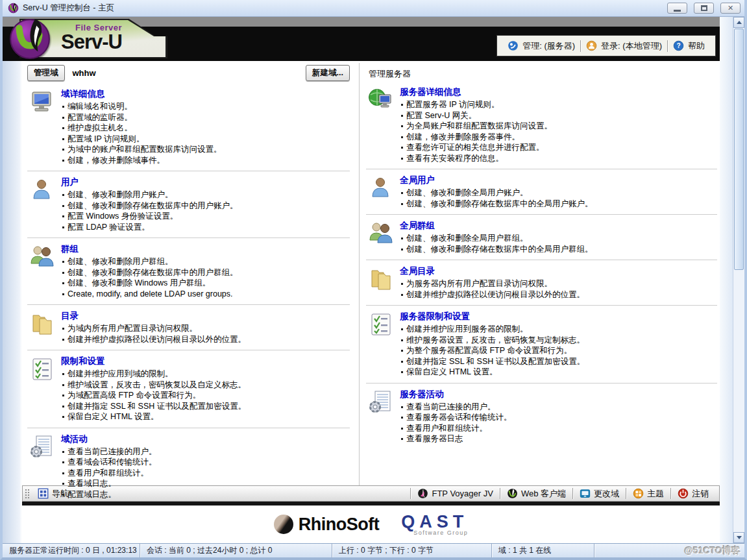  I want to click on login-button: 登录: (本地管理), so click(624, 46).